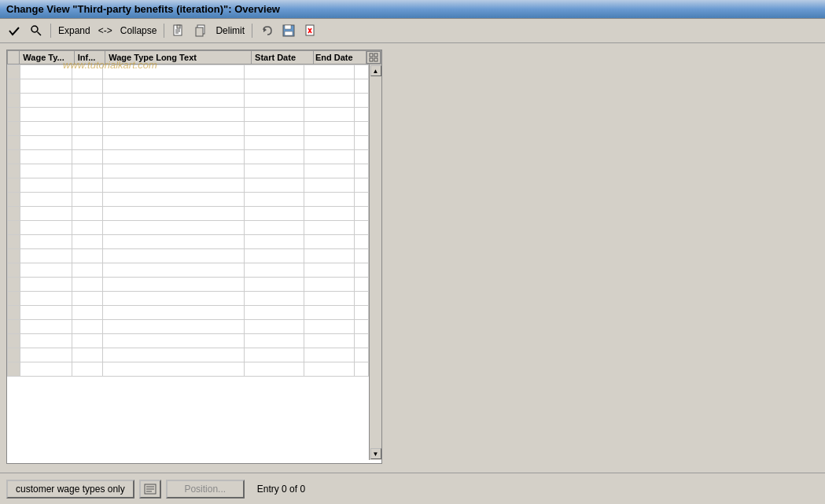 This screenshot has width=825, height=504. I want to click on vertical-scrollbar: ▲ ▼, so click(375, 263).